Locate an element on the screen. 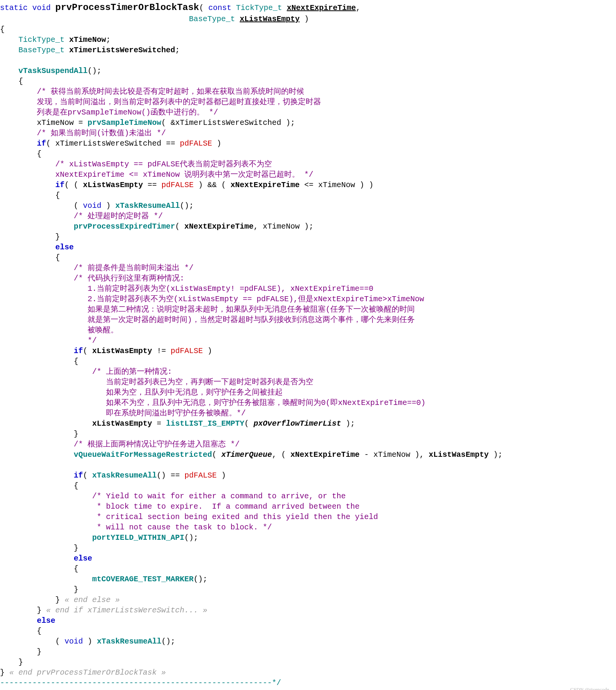 Image resolution: width=616 pixels, height=690 pixels. comment: /* 前提条件是当前时间未溢出 */ is located at coordinates (134, 268).